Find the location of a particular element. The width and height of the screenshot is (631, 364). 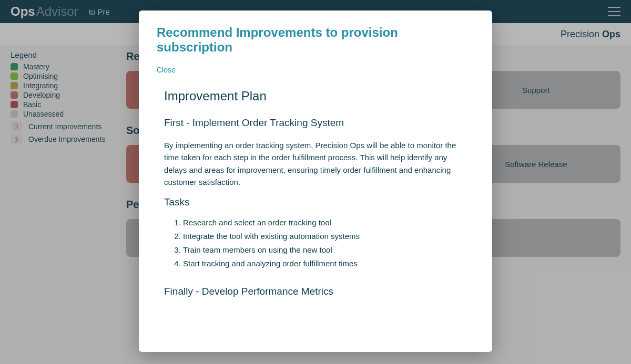

tasks-heading: Tasks is located at coordinates (316, 202).